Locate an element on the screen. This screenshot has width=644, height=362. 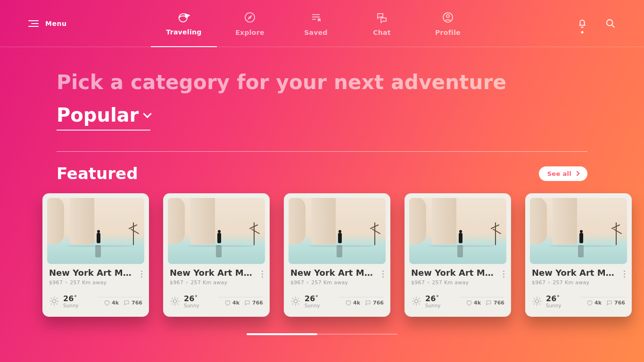
search-button is located at coordinates (611, 24).